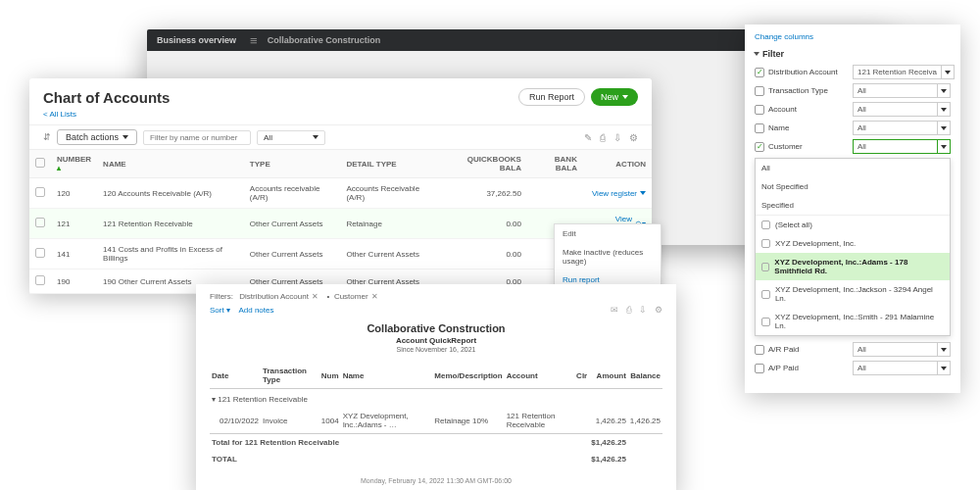 The width and height of the screenshot is (980, 490). I want to click on col-detail: DETAIL TYPE, so click(390, 165).